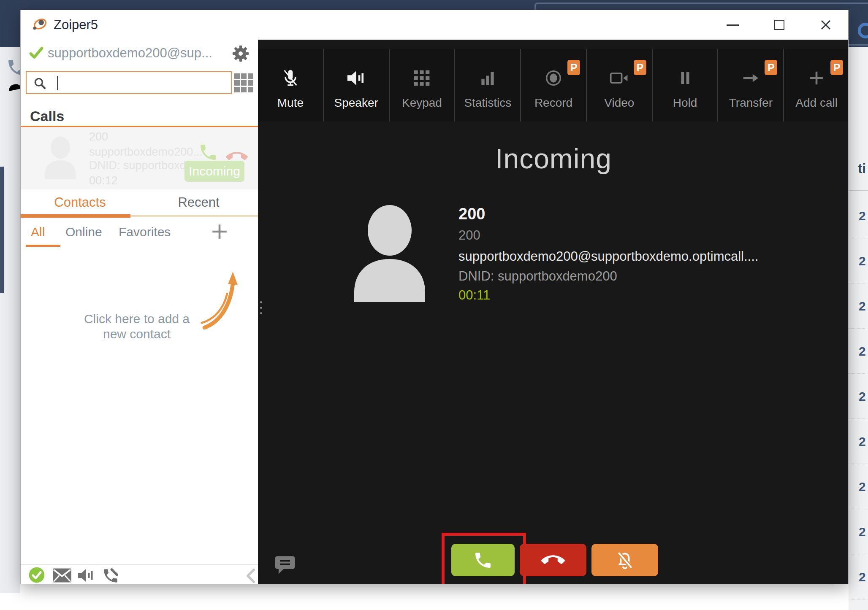 This screenshot has width=868, height=610. Describe the element at coordinates (356, 103) in the screenshot. I see `toolbar-label: Speaker` at that location.